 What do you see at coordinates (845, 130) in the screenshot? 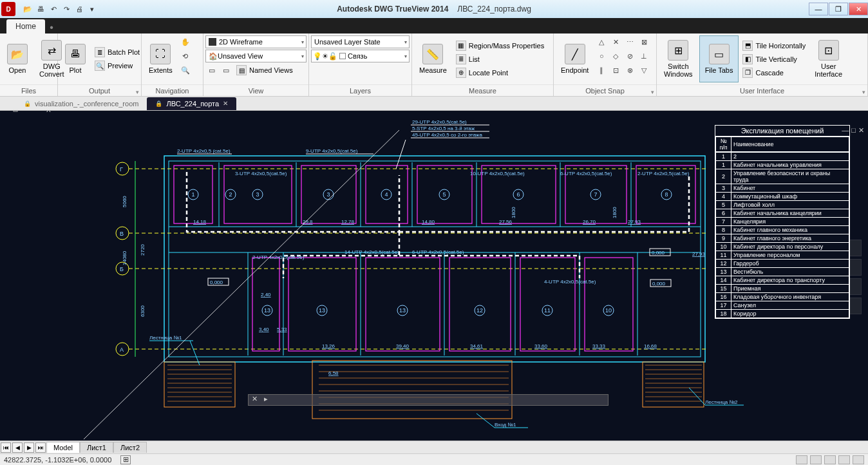
I see `minimize-panel-icon: —` at bounding box center [845, 130].